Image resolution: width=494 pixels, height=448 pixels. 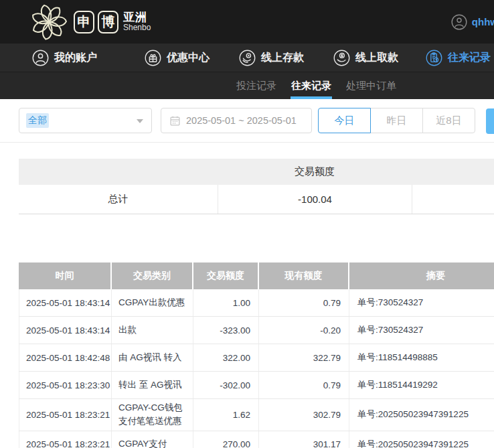 I want to click on chevron-down-icon, so click(x=140, y=121).